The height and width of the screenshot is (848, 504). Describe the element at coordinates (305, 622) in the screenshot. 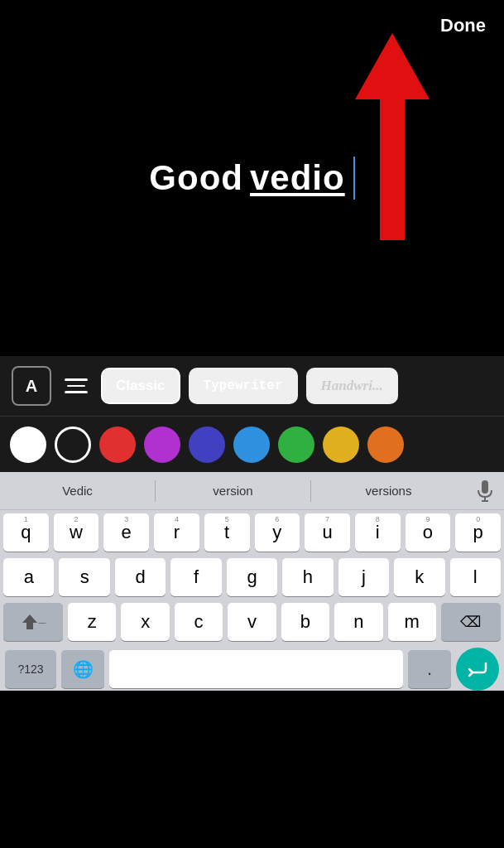

I see `key-b: b` at that location.